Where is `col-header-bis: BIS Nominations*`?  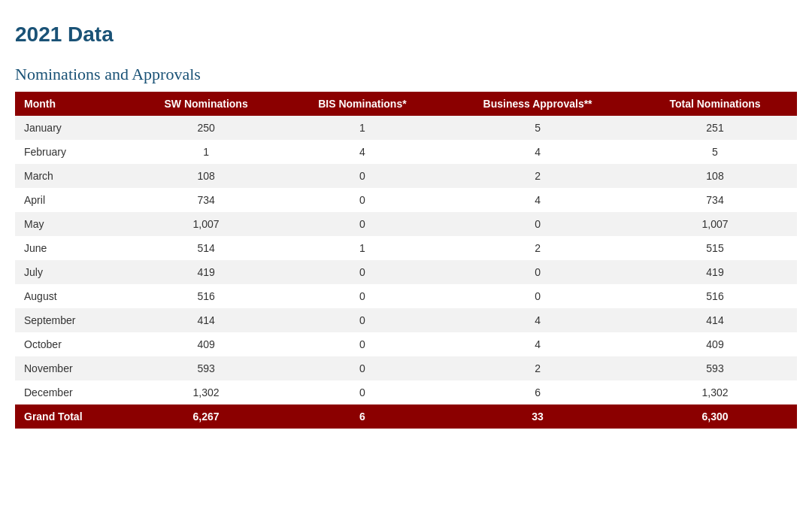
col-header-bis: BIS Nominations* is located at coordinates (362, 104).